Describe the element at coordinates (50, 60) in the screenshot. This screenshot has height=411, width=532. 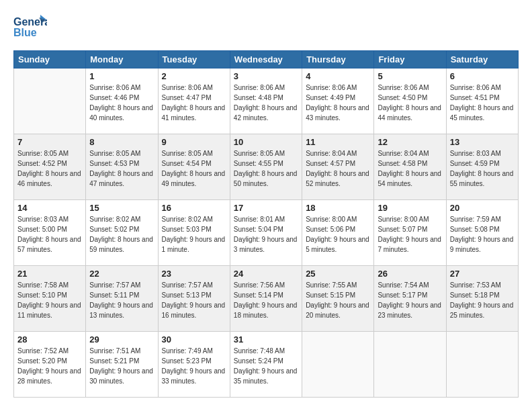
I see `day-header: Sunday` at that location.